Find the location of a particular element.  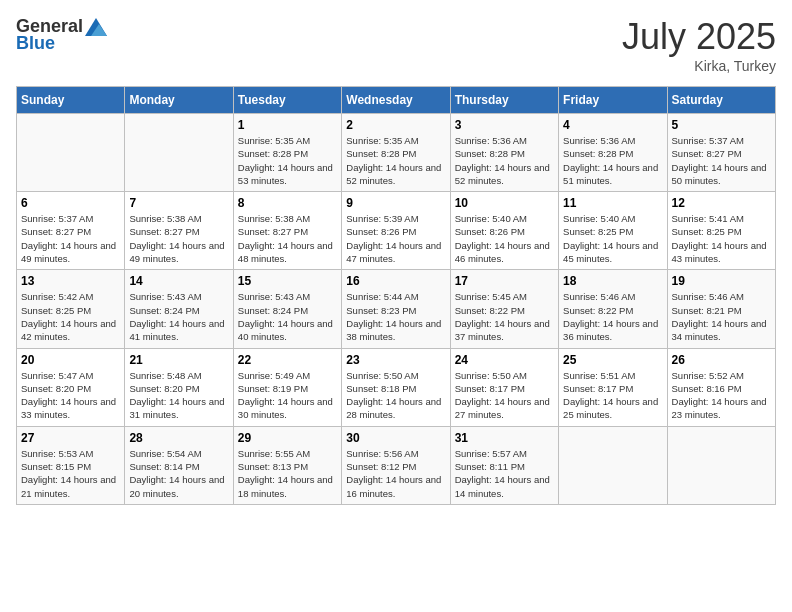

day-cell: 29Sunrise: 5:55 AM Sunset: 8:13 PM Dayli… is located at coordinates (287, 465).